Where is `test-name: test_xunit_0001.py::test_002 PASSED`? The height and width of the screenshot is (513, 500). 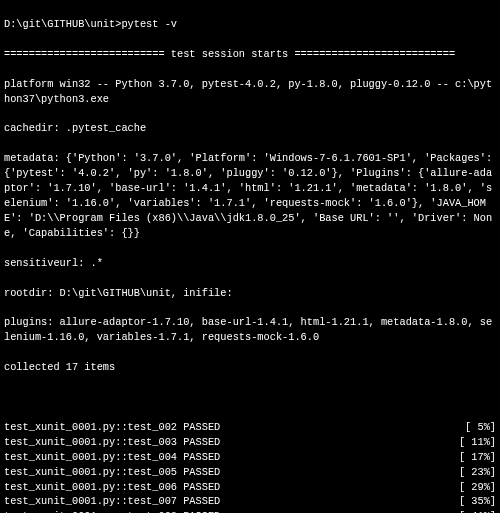
test-name: test_xunit_0001.py::test_002 PASSED is located at coordinates (112, 427).